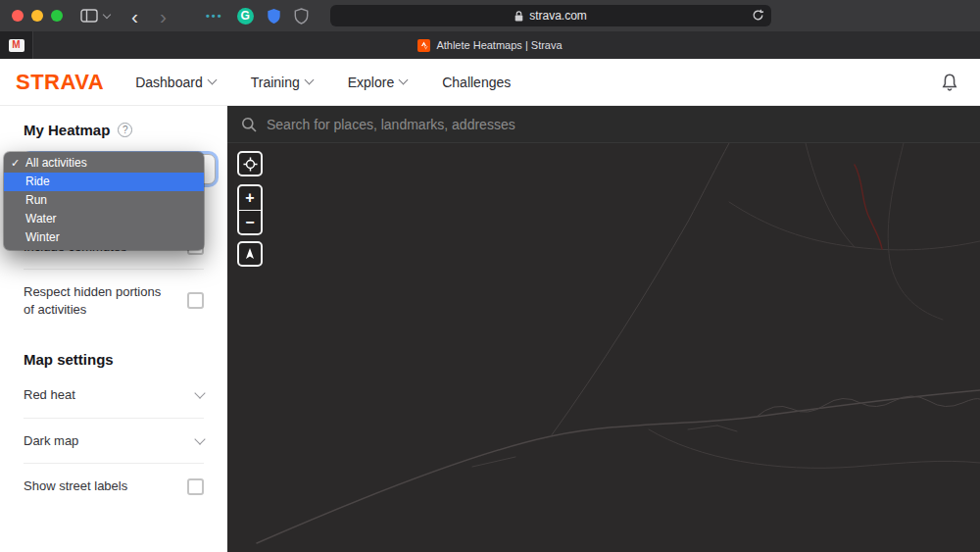 The image size is (980, 552). What do you see at coordinates (282, 82) in the screenshot?
I see `nav-training: Training` at bounding box center [282, 82].